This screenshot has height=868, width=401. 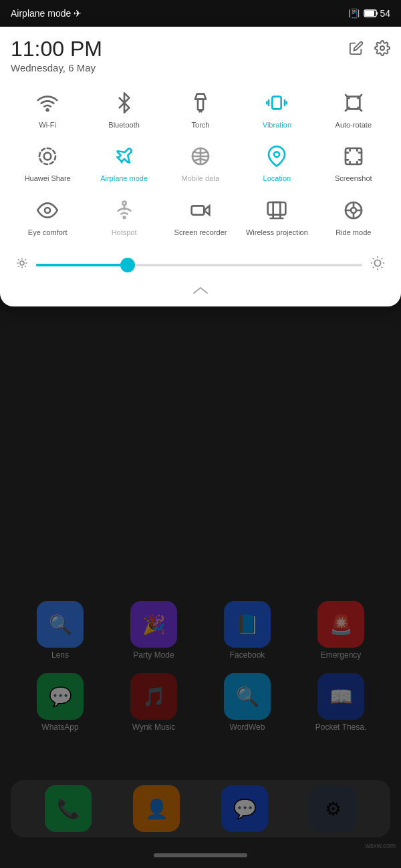 What do you see at coordinates (200, 212) in the screenshot?
I see `screenrecorder-icon` at bounding box center [200, 212].